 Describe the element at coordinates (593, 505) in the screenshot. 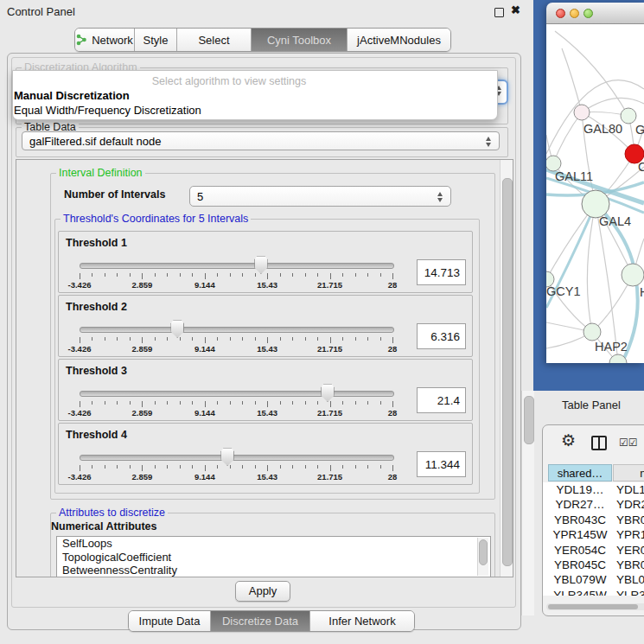

I see `table-row: YDR27…YDR2` at that location.